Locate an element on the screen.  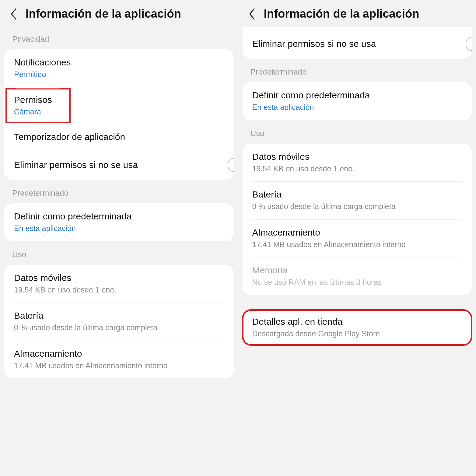
row-temporizador: Temporizador de aplicación is located at coordinates (119, 137).